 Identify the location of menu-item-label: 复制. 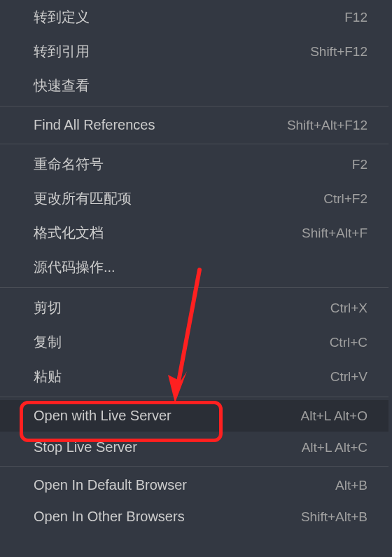
(48, 342).